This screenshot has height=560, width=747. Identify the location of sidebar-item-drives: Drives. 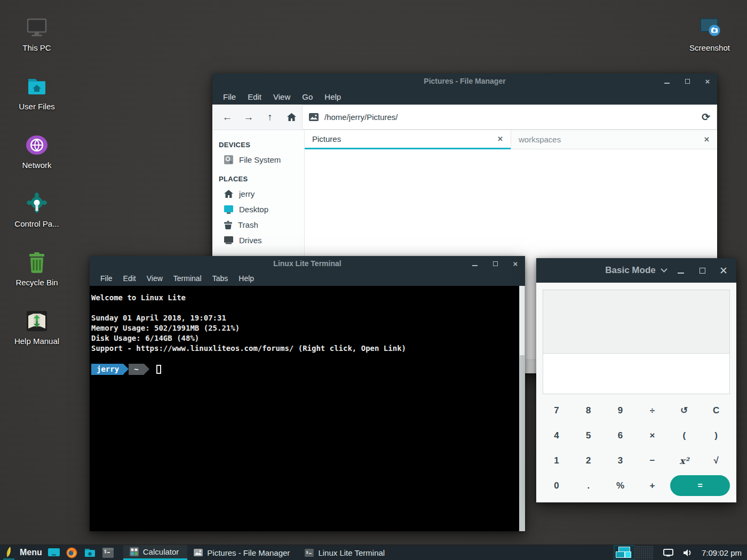
(258, 240).